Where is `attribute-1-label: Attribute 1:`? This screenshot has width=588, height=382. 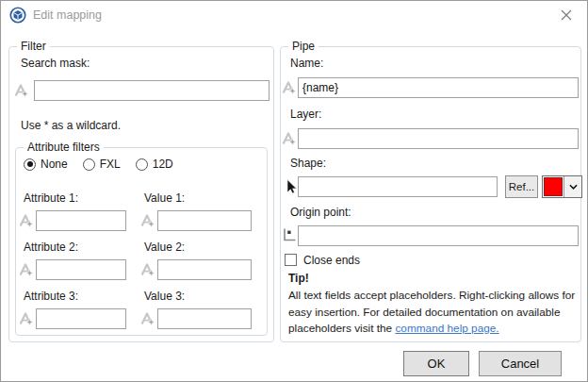 attribute-1-label: Attribute 1: is located at coordinates (51, 198).